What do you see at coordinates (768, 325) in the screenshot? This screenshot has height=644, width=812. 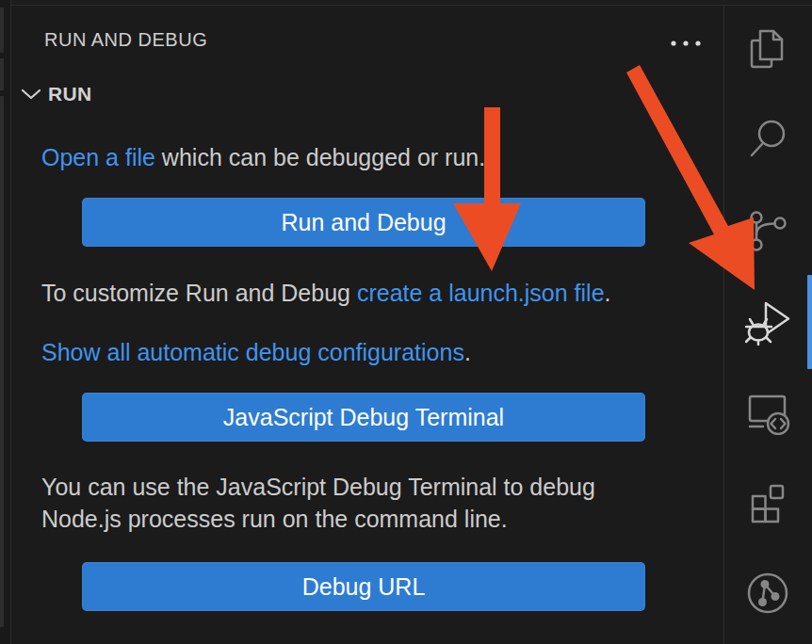 I see `activity-bar` at bounding box center [768, 325].